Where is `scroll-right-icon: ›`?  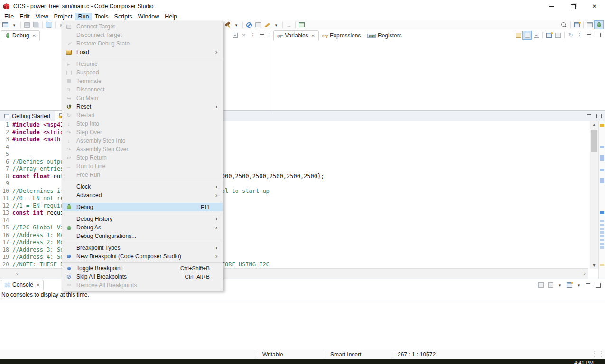
scroll-right-icon: › is located at coordinates (585, 273).